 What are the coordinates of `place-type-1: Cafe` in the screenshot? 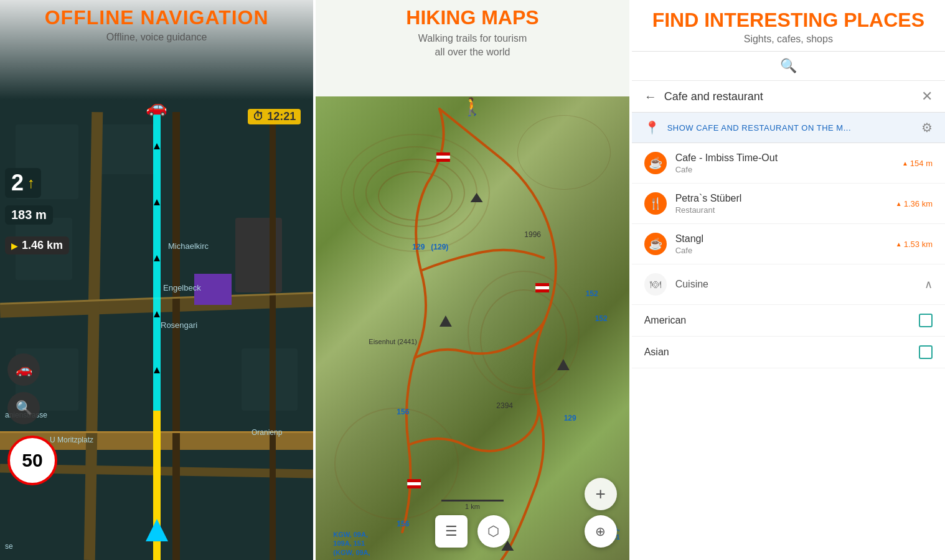 It's located at (789, 169).